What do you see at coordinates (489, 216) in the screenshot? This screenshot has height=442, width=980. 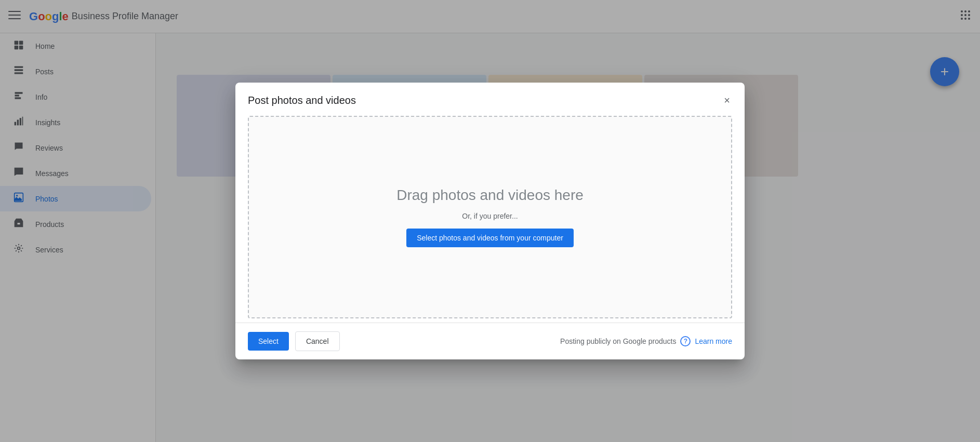 I see `drop-zone-subtitle: Or, if you prefer...` at bounding box center [489, 216].